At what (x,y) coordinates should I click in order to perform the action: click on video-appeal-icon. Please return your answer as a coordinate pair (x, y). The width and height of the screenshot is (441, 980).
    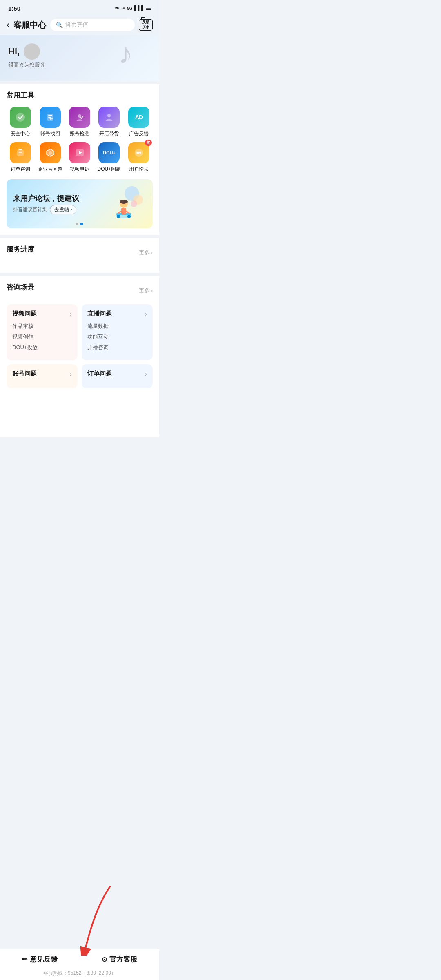
    Looking at the image, I should click on (80, 153).